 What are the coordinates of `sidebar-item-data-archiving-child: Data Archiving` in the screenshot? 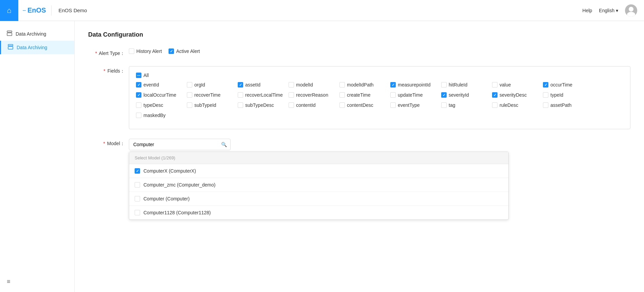 It's located at (37, 47).